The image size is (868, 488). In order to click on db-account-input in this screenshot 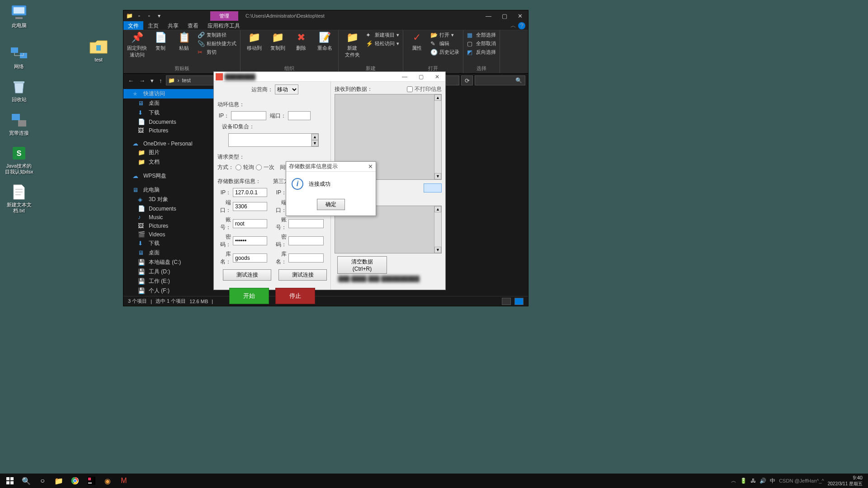, I will do `click(250, 224)`.